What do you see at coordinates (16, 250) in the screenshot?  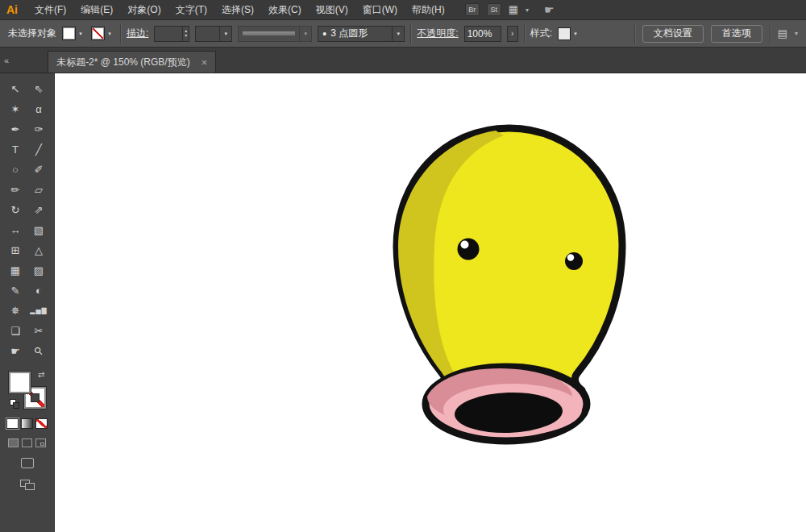 I see `shape-builder-tool: ⊞` at bounding box center [16, 250].